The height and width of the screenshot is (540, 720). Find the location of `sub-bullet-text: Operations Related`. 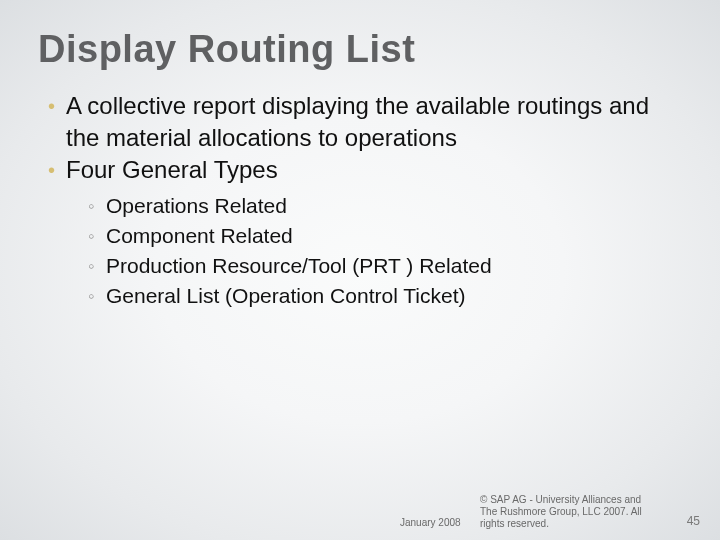

sub-bullet-text: Operations Related is located at coordinates (196, 206).